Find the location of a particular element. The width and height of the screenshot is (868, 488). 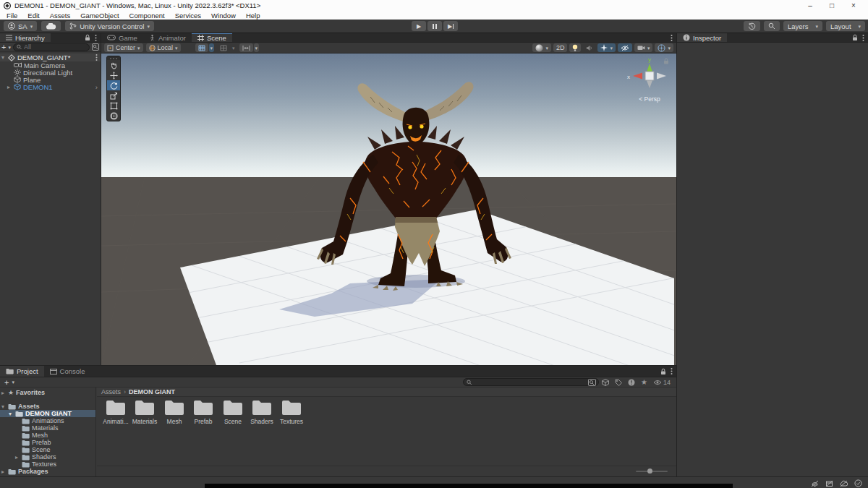

prefab-open-chevron: › is located at coordinates (97, 87).